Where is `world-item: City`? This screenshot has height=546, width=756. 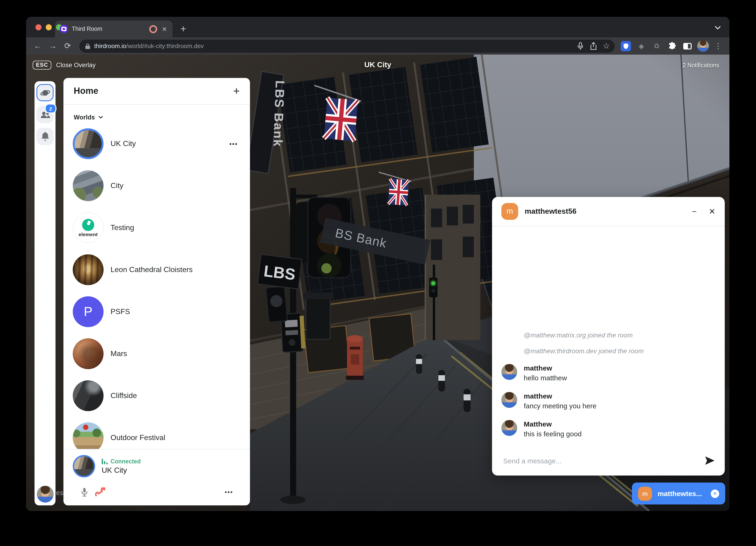 world-item: City is located at coordinates (157, 186).